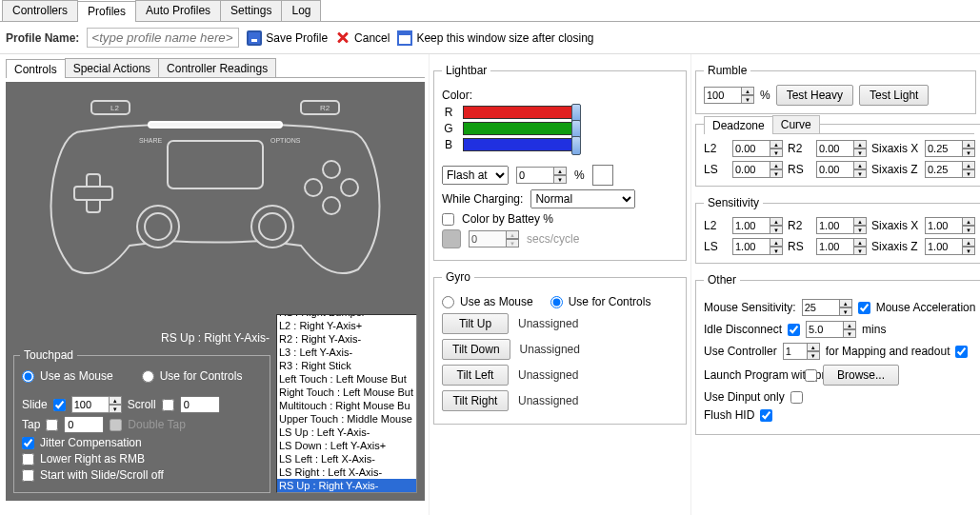 This screenshot has width=980, height=515. Describe the element at coordinates (347, 446) in the screenshot. I see `mapping-item: LS Down : Left Y-Axis+` at that location.